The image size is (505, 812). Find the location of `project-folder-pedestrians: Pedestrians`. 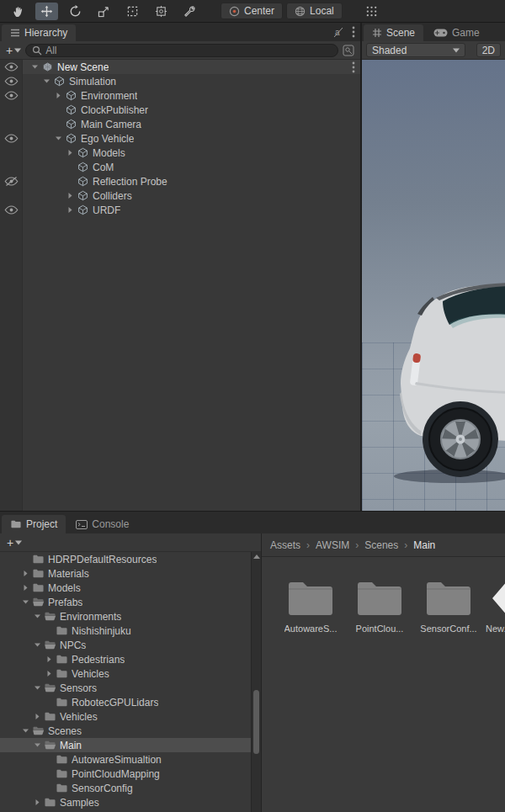

project-folder-pedestrians: Pedestrians is located at coordinates (125, 660).